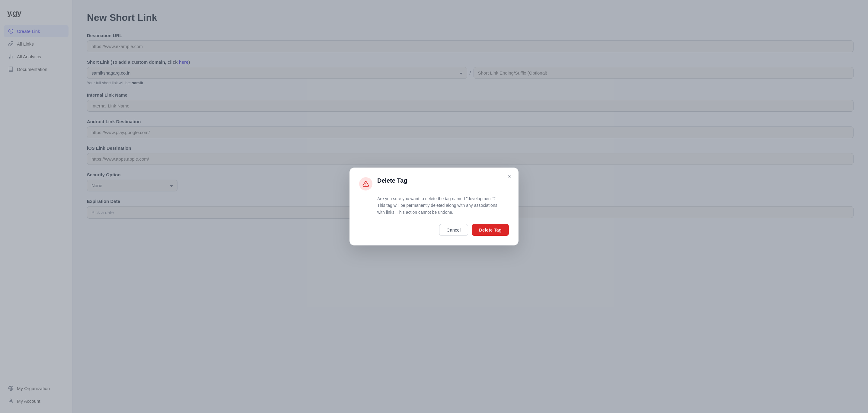 The width and height of the screenshot is (868, 413). Describe the element at coordinates (454, 230) in the screenshot. I see `cancel-button: Cancel` at that location.